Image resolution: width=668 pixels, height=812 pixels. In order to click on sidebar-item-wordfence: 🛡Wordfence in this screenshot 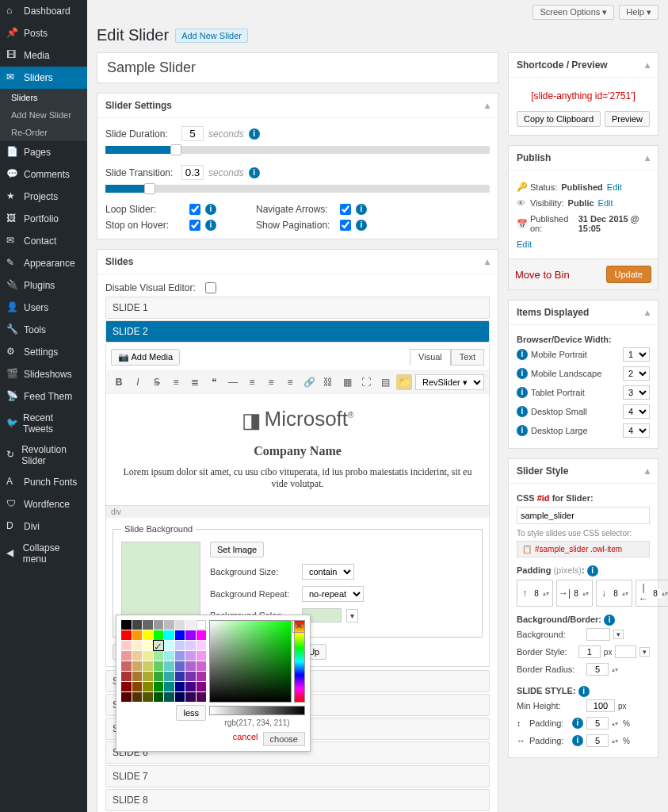, I will do `click(44, 504)`.